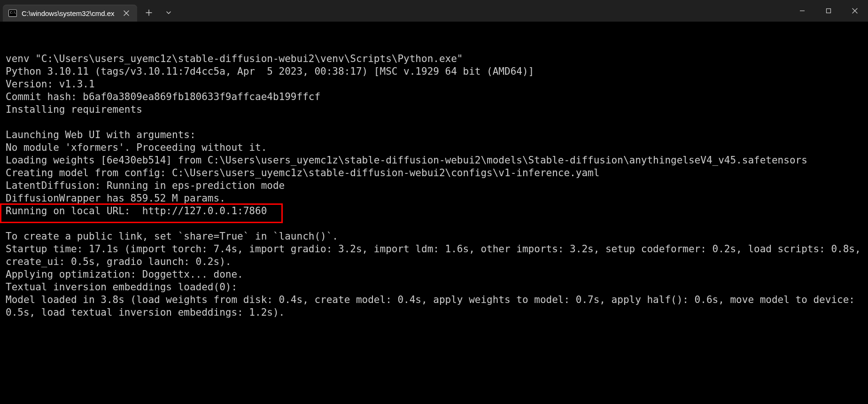  Describe the element at coordinates (434, 306) in the screenshot. I see `terminal-line: Model loaded in 3.8s (load weights from …` at that location.